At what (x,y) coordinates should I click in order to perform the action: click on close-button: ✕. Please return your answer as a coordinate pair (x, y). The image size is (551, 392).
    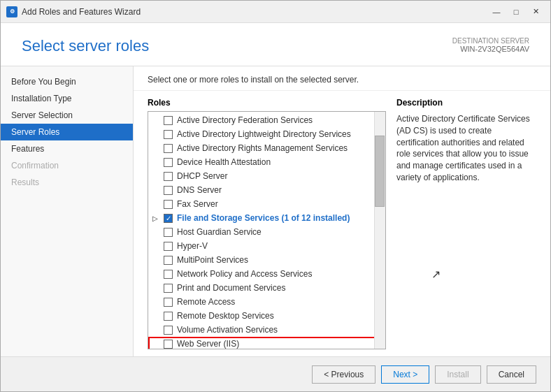
    Looking at the image, I should click on (536, 12).